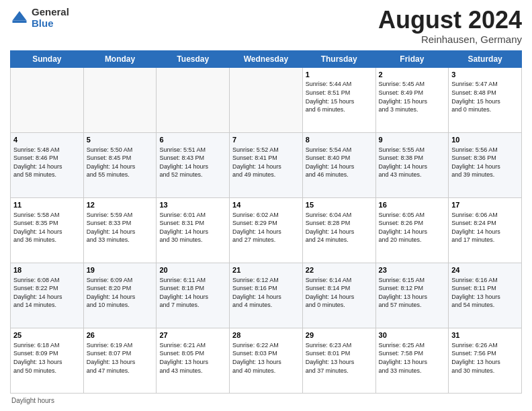 The height and width of the screenshot is (411, 532). Describe the element at coordinates (40, 17) in the screenshot. I see `logo: General Blue` at that location.